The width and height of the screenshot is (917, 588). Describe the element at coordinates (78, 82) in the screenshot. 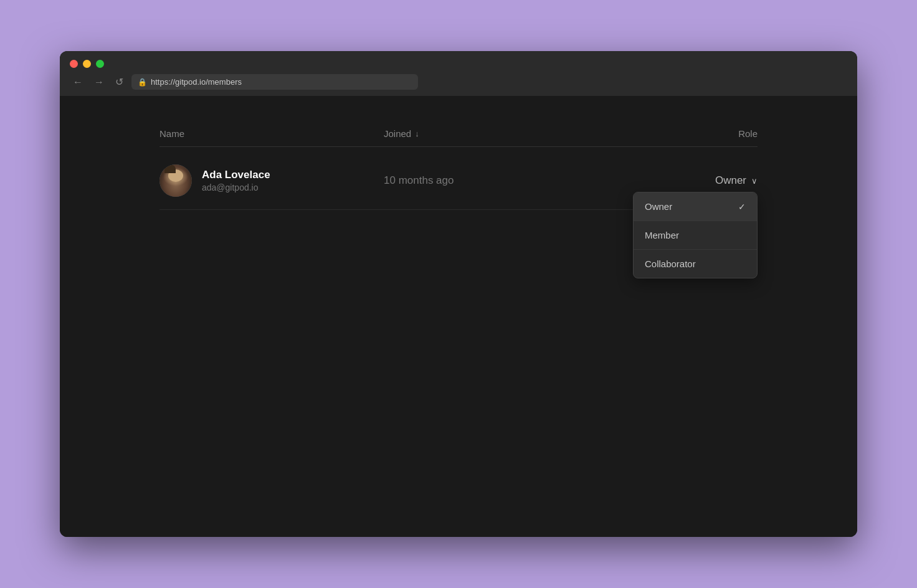

I see `back-button: ←` at that location.